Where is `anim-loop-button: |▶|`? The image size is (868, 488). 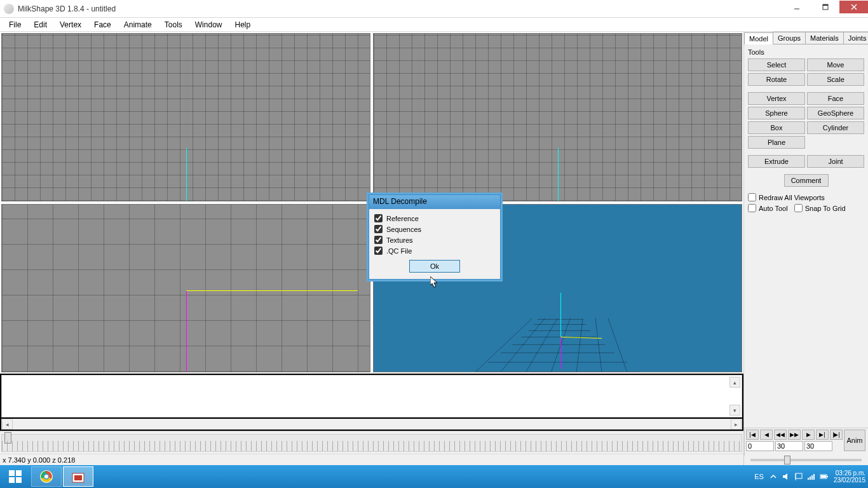 anim-loop-button: |▶| is located at coordinates (836, 435).